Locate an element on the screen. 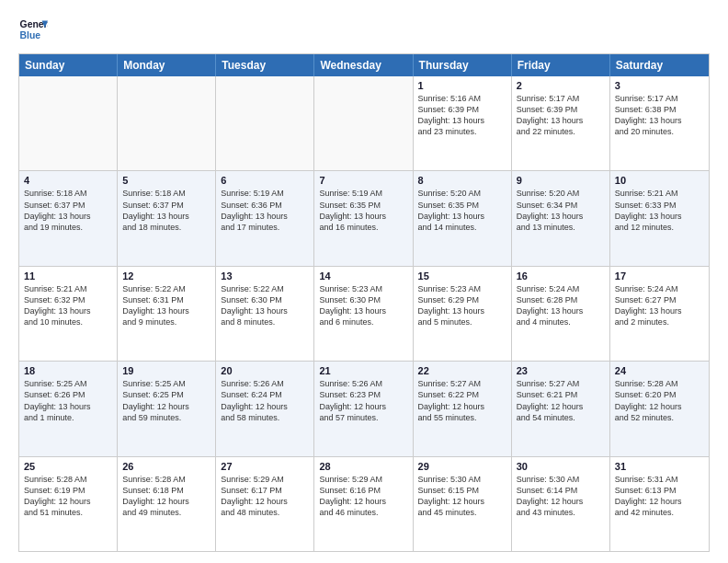 The image size is (728, 563). day-number: 6 is located at coordinates (265, 180).